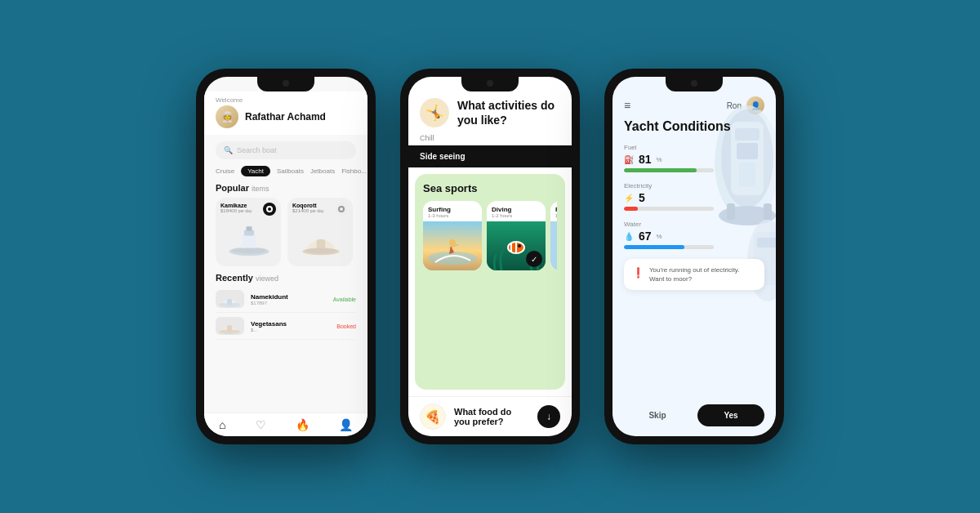 This screenshot has width=980, height=513. Describe the element at coordinates (629, 160) in the screenshot. I see `fuel-icon: ⛽` at that location.